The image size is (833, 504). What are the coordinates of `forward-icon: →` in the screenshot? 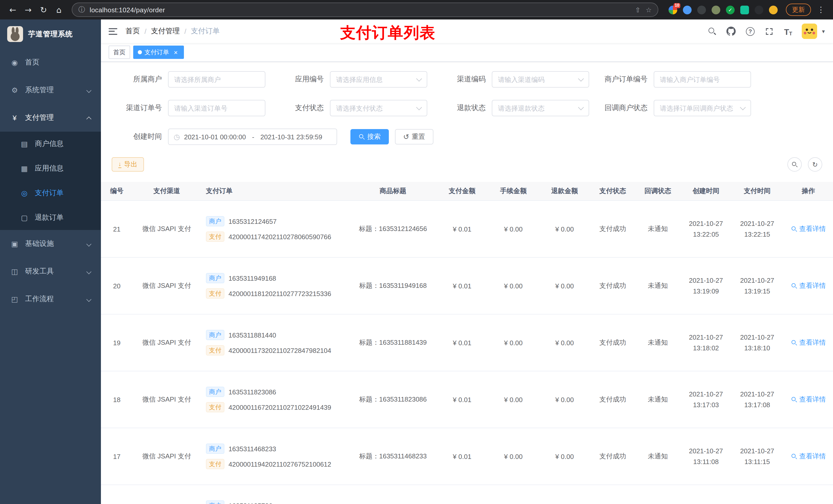 It's located at (28, 9).